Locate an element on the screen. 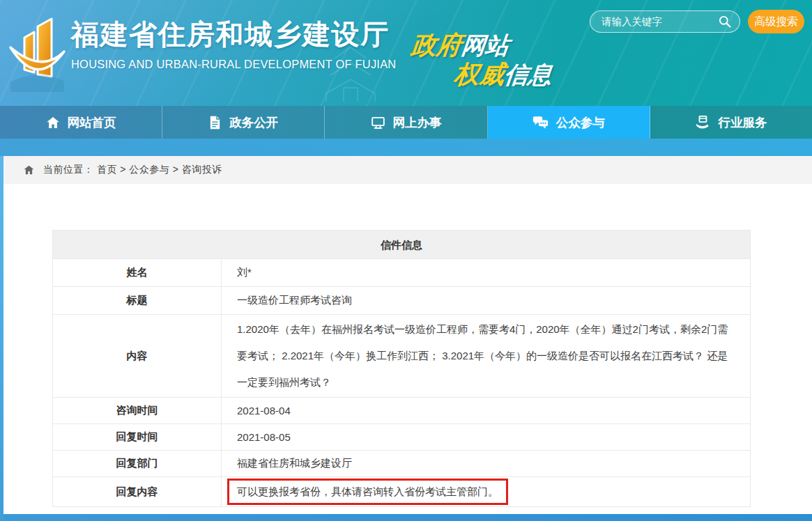 This screenshot has width=812, height=521. row-value: 1.2020年（去年）在福州报名考试一级造价工程师，需要考4门，2020年（全年… is located at coordinates (486, 356).